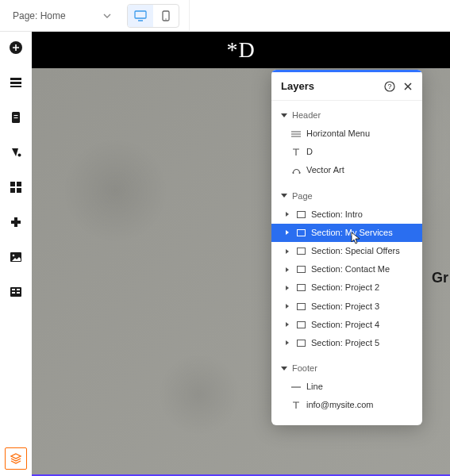 The width and height of the screenshot is (450, 476). I want to click on layer-label: Section: Contact Me, so click(351, 270).